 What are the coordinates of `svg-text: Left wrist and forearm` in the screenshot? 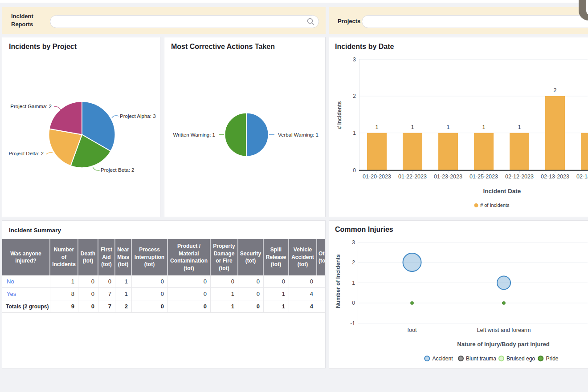 It's located at (504, 330).